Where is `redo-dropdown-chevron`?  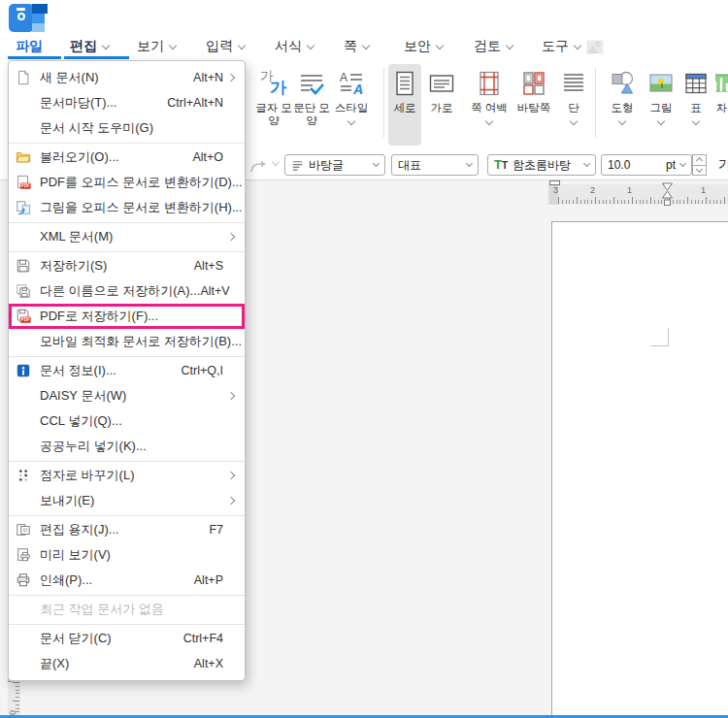 redo-dropdown-chevron is located at coordinates (276, 162).